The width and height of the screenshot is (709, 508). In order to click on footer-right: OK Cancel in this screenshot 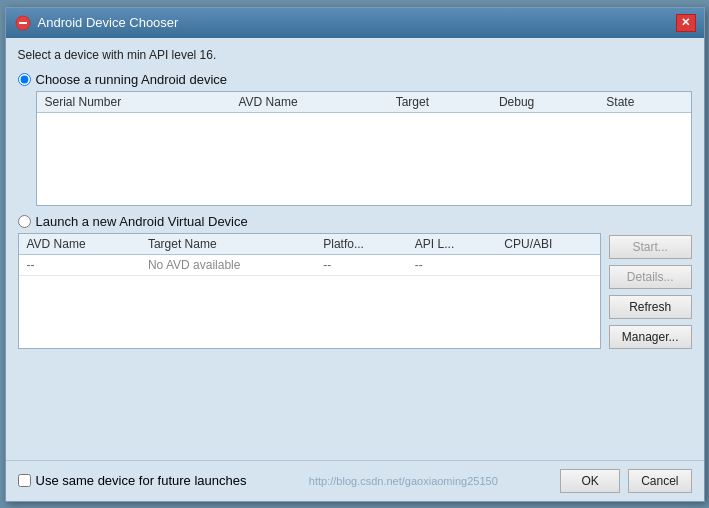, I will do `click(626, 481)`.